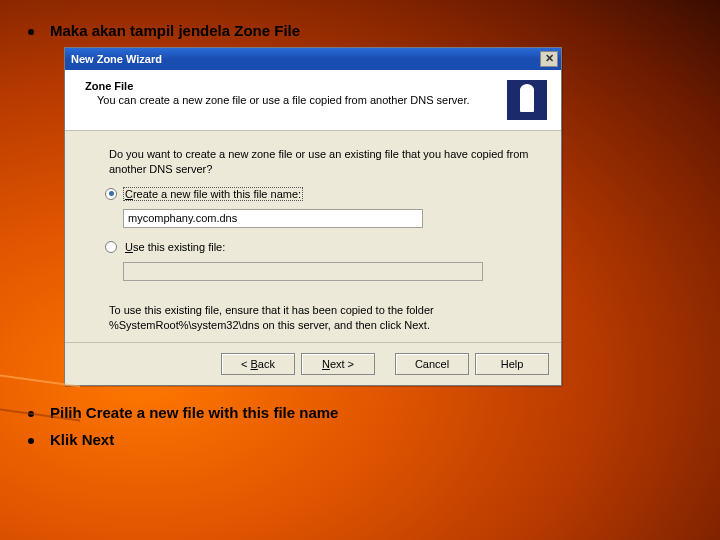  I want to click on wizard-header-text: Zone File You can create a new zone file…, so click(296, 93).